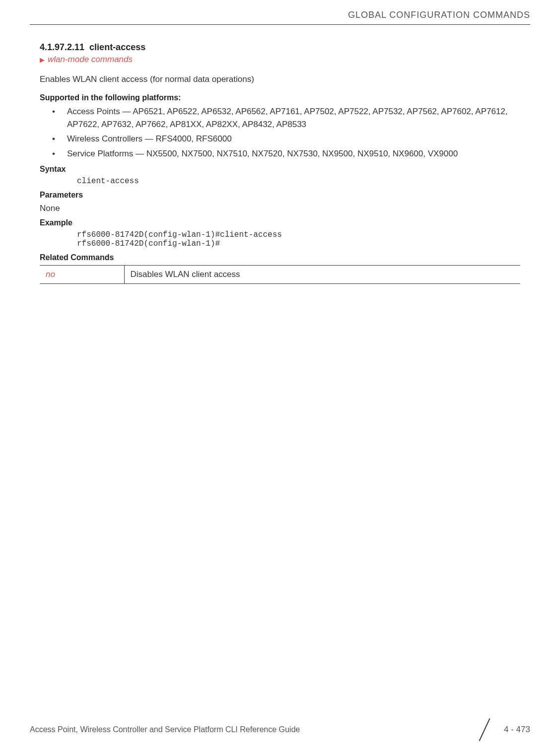 This screenshot has width=560, height=752. Describe the element at coordinates (280, 12) in the screenshot. I see `page-header: GLOBAL CONFIGURATION COMMANDS` at that location.